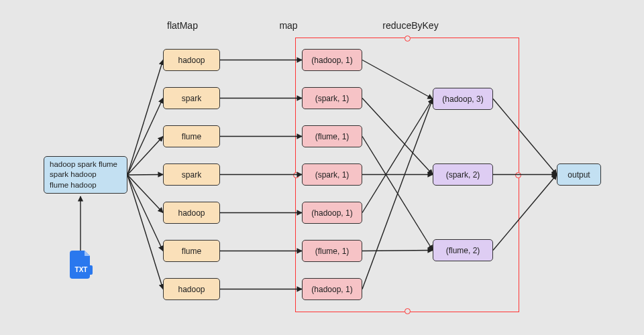 The height and width of the screenshot is (335, 644). Describe the element at coordinates (332, 213) in the screenshot. I see `map-item-4: (hadoop, 1)` at that location.